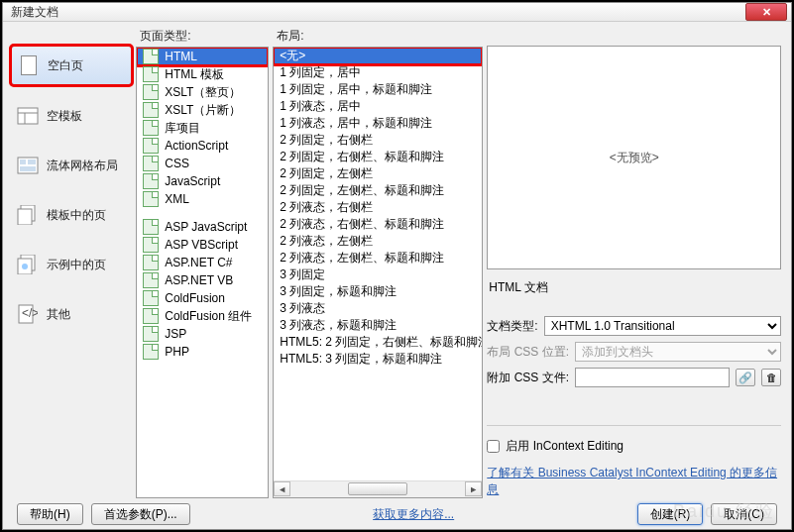 Image resolution: width=794 pixels, height=532 pixels. Describe the element at coordinates (378, 224) in the screenshot. I see `layout-item: 2 列液态，右侧栏、标题和脚注` at that location.